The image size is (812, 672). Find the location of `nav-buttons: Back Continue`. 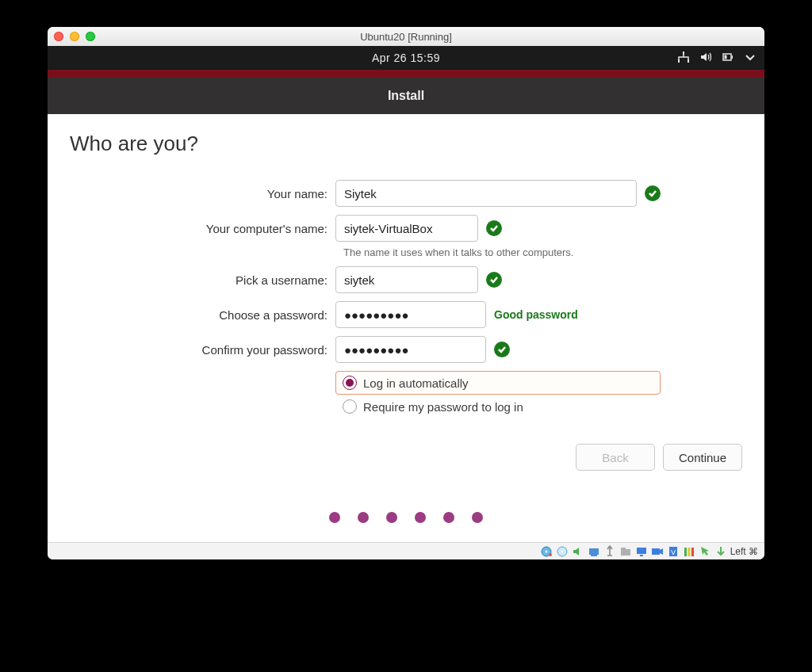

nav-buttons: Back Continue is located at coordinates (659, 457).